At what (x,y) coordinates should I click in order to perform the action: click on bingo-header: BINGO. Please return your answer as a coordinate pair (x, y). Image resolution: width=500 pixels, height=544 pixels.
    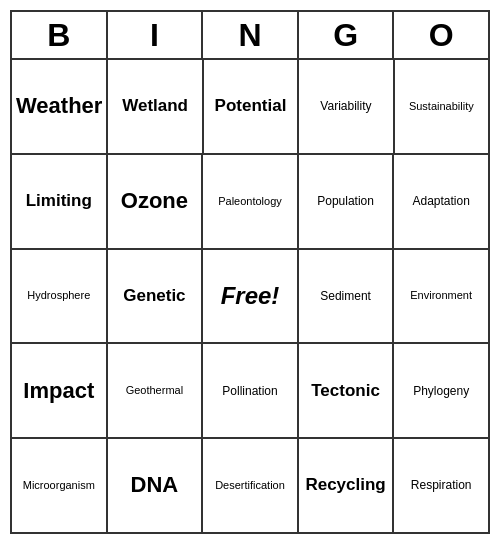
    Looking at the image, I should click on (250, 36).